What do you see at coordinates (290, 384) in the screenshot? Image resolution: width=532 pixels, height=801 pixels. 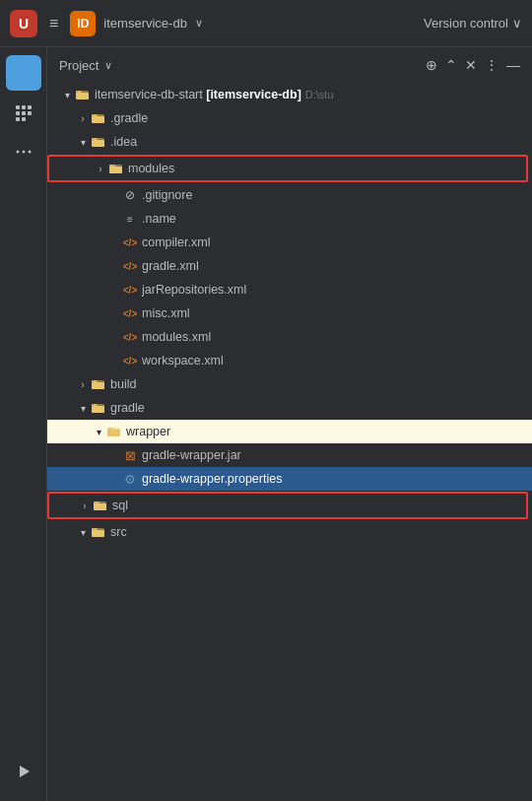 I see `tree-item-build: build` at bounding box center [290, 384].